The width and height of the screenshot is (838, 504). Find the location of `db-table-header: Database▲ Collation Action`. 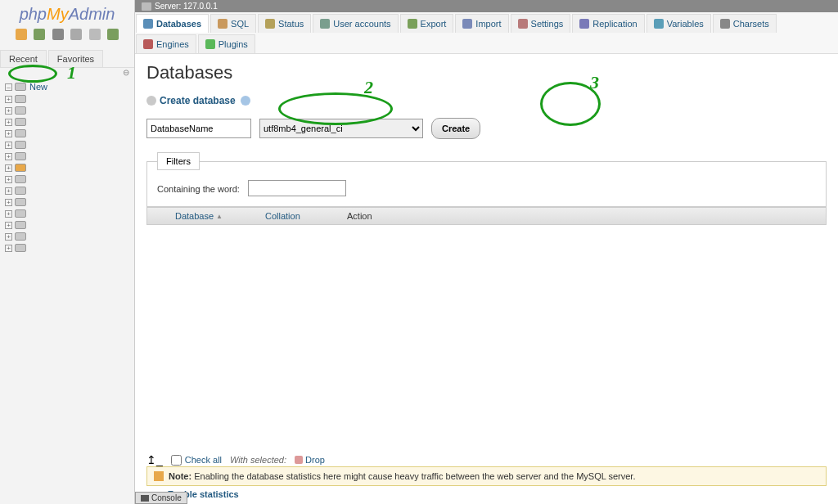

db-table-header: Database▲ Collation Action is located at coordinates (486, 216).